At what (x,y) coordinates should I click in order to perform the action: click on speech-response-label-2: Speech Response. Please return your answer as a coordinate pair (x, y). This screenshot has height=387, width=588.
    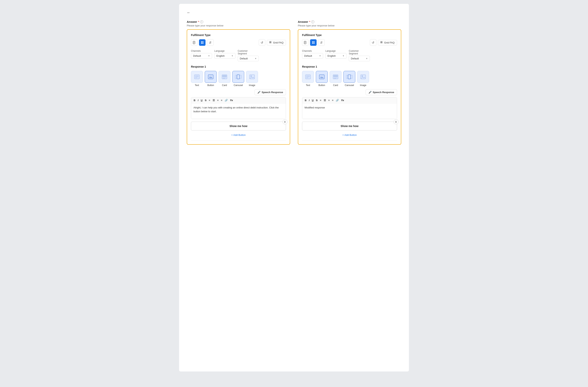
    Looking at the image, I should click on (383, 92).